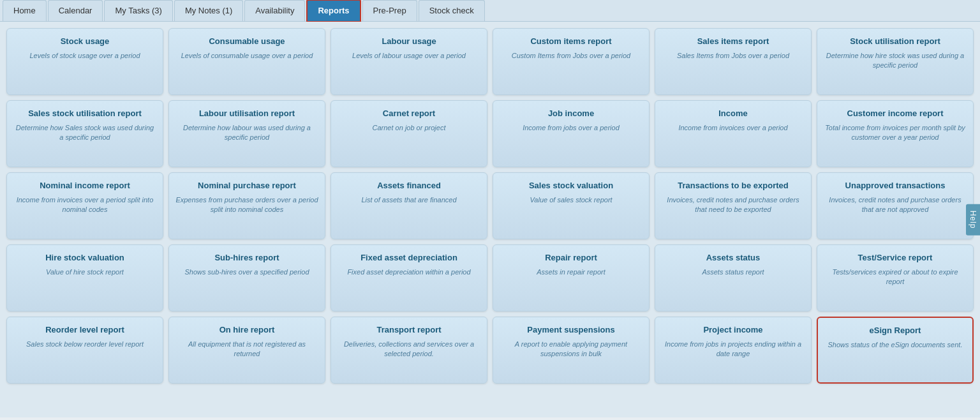 This screenshot has height=420, width=980. Describe the element at coordinates (248, 331) in the screenshot. I see `card-title-on-hire-report: On hire report` at that location.